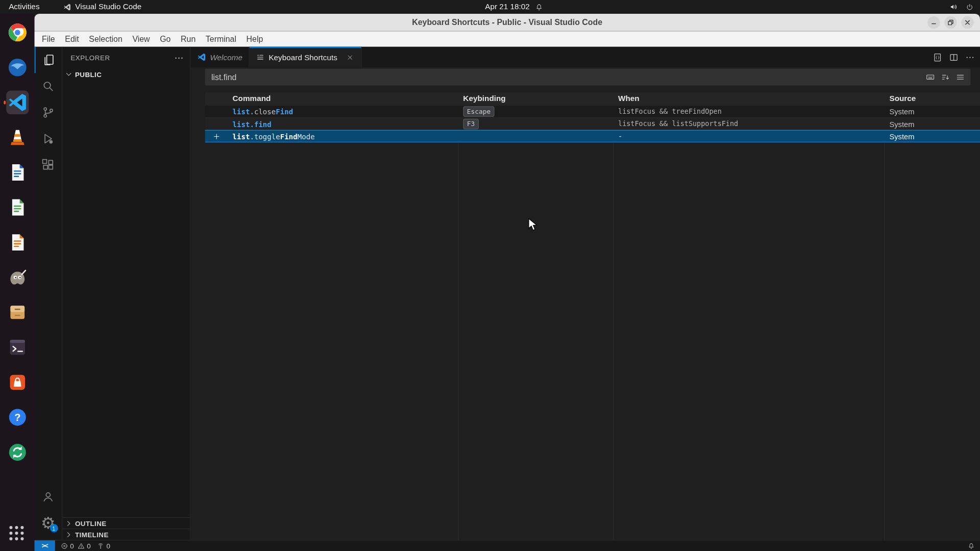 This screenshot has width=980, height=551. What do you see at coordinates (17, 172) in the screenshot?
I see `dock-item-lo-writer` at bounding box center [17, 172].